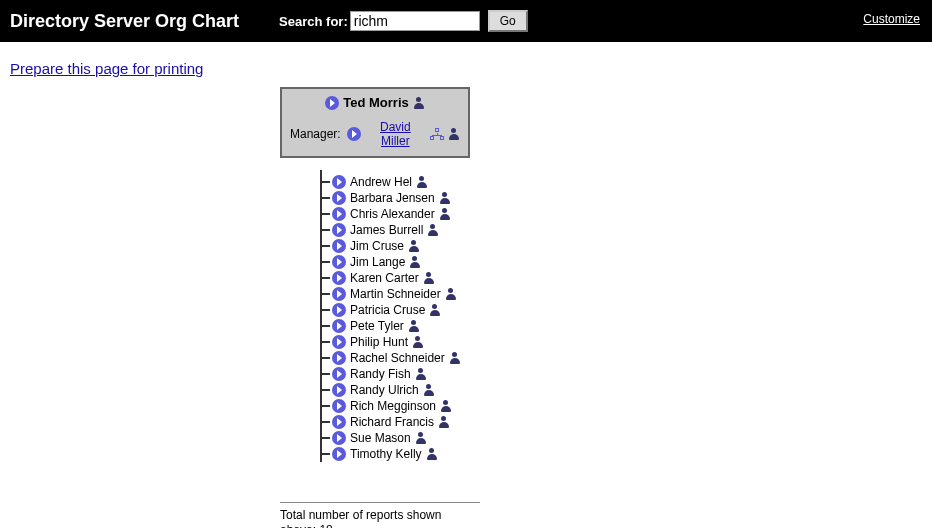 The width and height of the screenshot is (932, 528). I want to click on report-row: Richard Francis, so click(627, 422).